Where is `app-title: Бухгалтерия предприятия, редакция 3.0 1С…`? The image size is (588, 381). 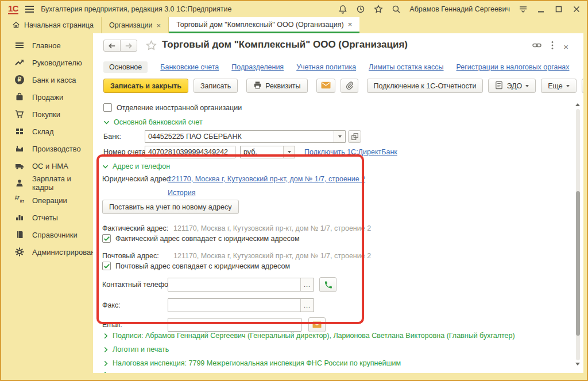
app-title: Бухгалтерия предприятия, редакция 3.0 1С… is located at coordinates (136, 9).